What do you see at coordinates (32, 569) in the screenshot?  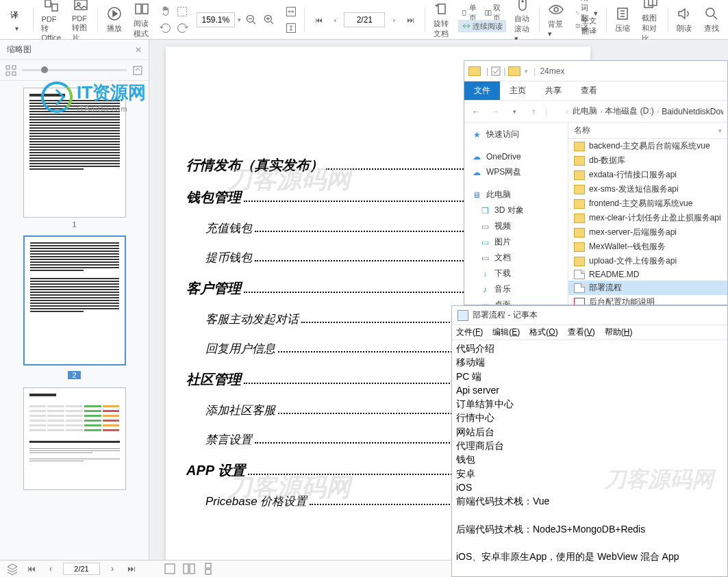 I see `sb-first-icon: ⏮` at bounding box center [32, 569].